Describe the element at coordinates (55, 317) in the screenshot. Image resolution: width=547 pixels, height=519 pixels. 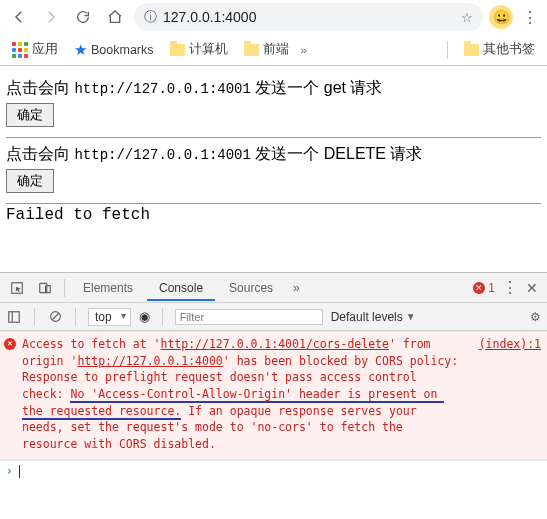
I see `clear-console-icon` at that location.